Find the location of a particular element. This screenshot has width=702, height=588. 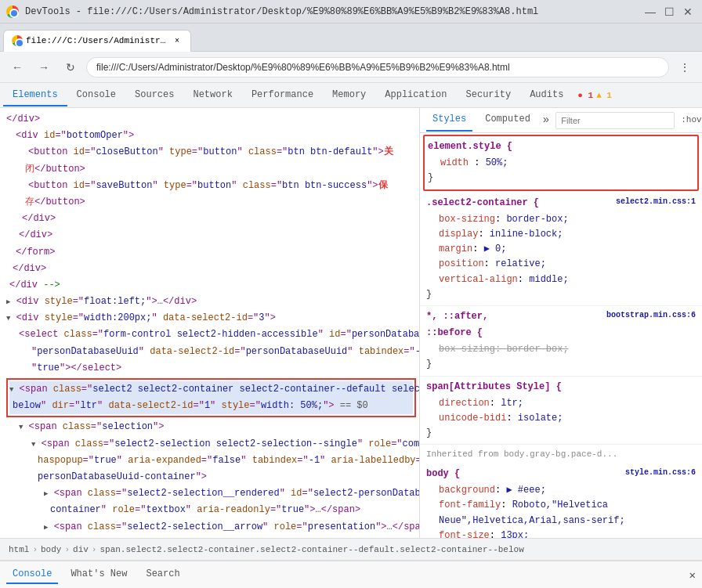

selected-element-highlight: <span class="select2 select2-container s… is located at coordinates (212, 398).